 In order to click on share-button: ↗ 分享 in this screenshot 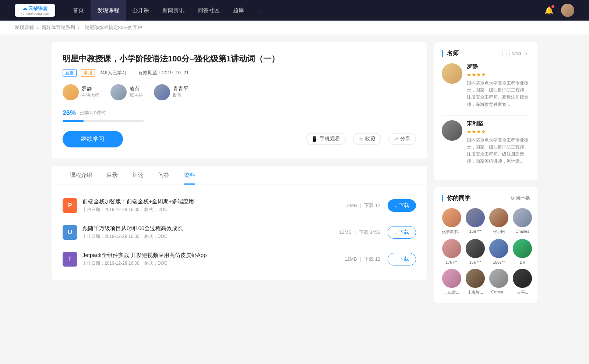, I will do `click(402, 139)`.